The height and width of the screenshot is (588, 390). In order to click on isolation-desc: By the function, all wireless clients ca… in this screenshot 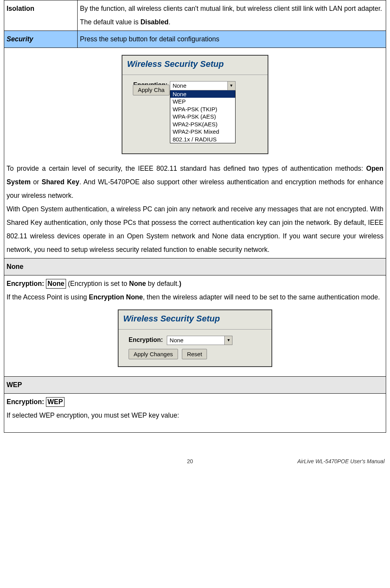, I will do `click(232, 15)`.